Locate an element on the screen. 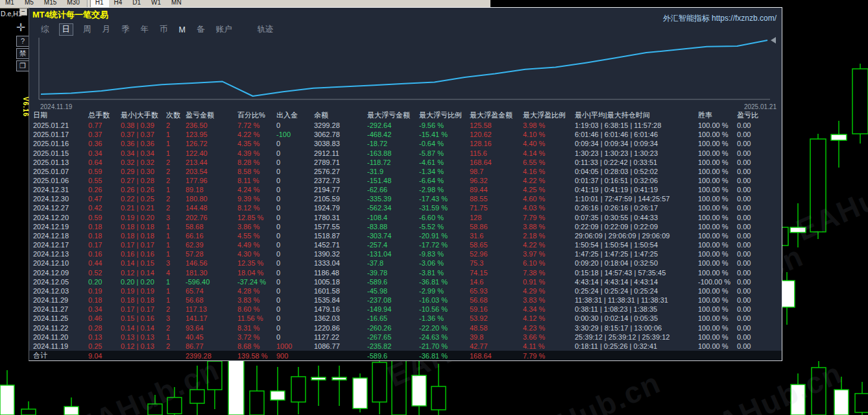  table-row: 2025.01.210.770.38 | 0.392236.507.72 %03… is located at coordinates (407, 125).